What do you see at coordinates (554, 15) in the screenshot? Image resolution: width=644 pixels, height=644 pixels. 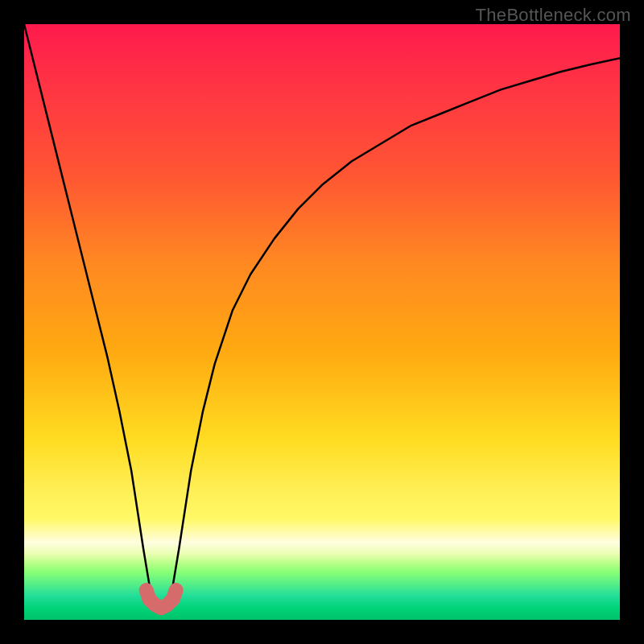 I see `watermark-text: TheBottleneck.com` at bounding box center [554, 15].